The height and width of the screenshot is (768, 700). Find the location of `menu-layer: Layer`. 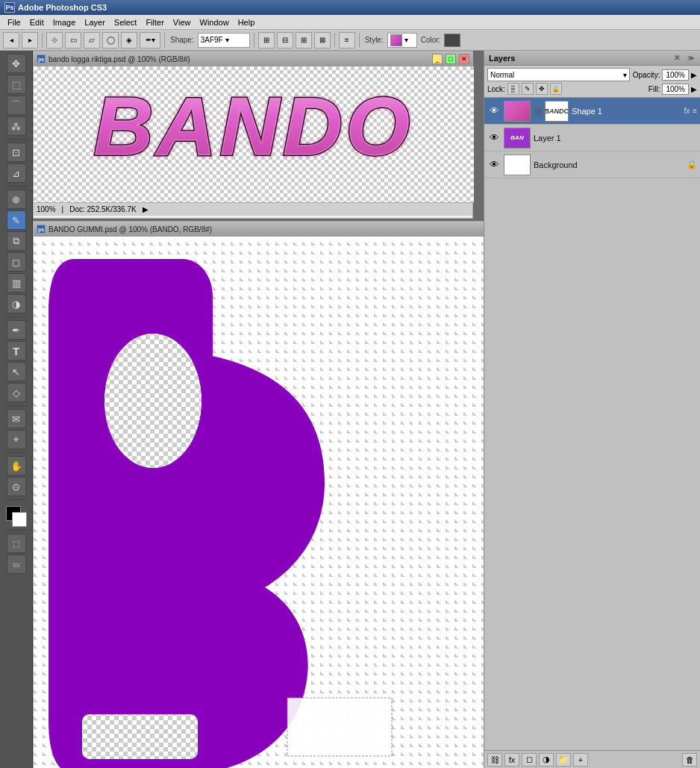

menu-layer: Layer is located at coordinates (95, 22).